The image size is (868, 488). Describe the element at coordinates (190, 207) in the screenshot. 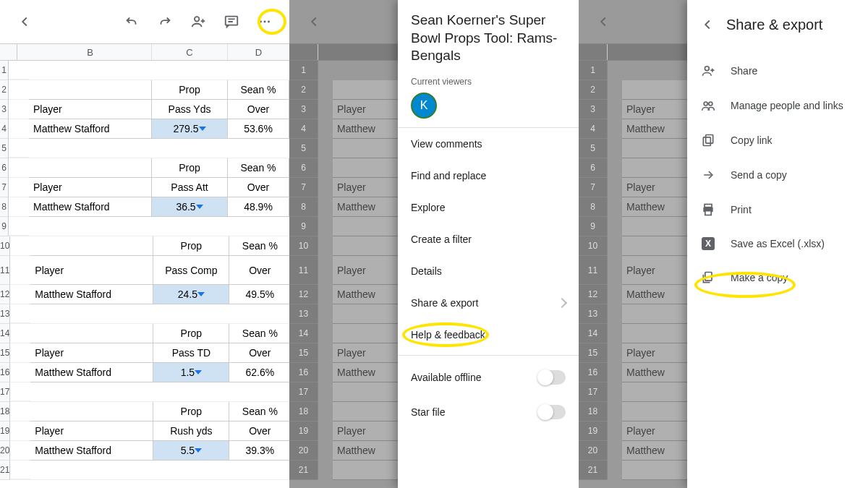

I see `dropdown-cell: 36.5` at that location.